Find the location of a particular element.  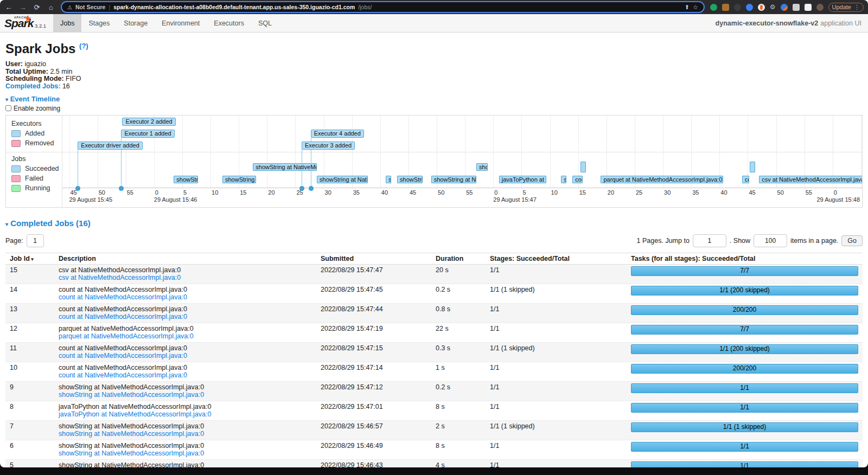

column-header-2: Submitted is located at coordinates (374, 258).